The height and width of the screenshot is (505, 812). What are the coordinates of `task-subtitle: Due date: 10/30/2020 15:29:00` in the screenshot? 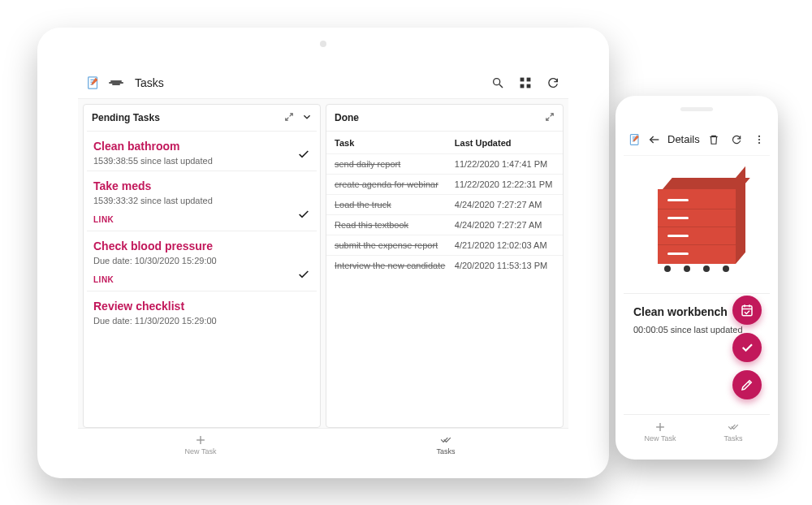 It's located at (201, 261).